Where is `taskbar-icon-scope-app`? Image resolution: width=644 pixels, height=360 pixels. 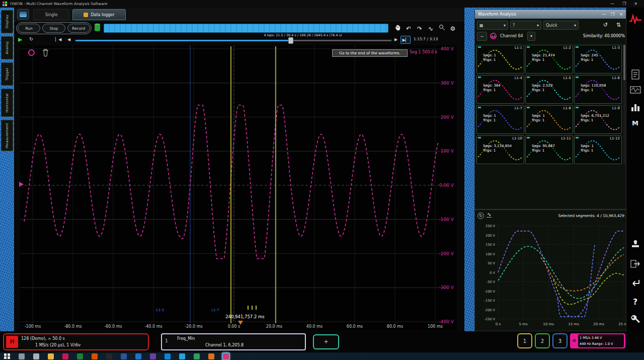 taskbar-icon-scope-app is located at coordinates (226, 356).